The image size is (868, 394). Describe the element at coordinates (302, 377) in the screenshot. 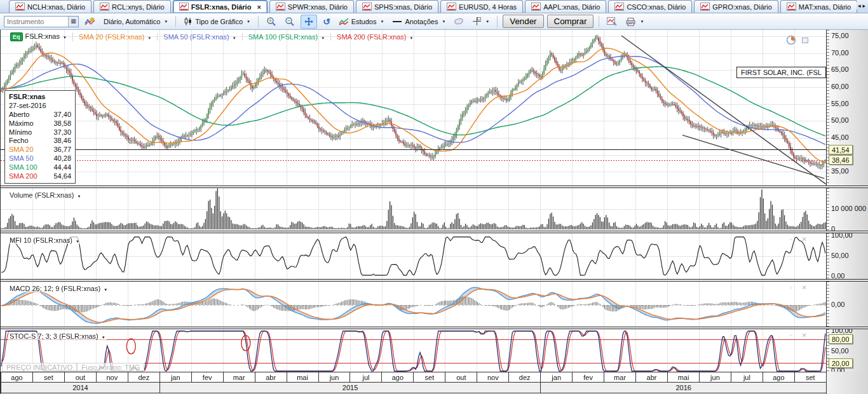

I see `month-cell: mai` at that location.